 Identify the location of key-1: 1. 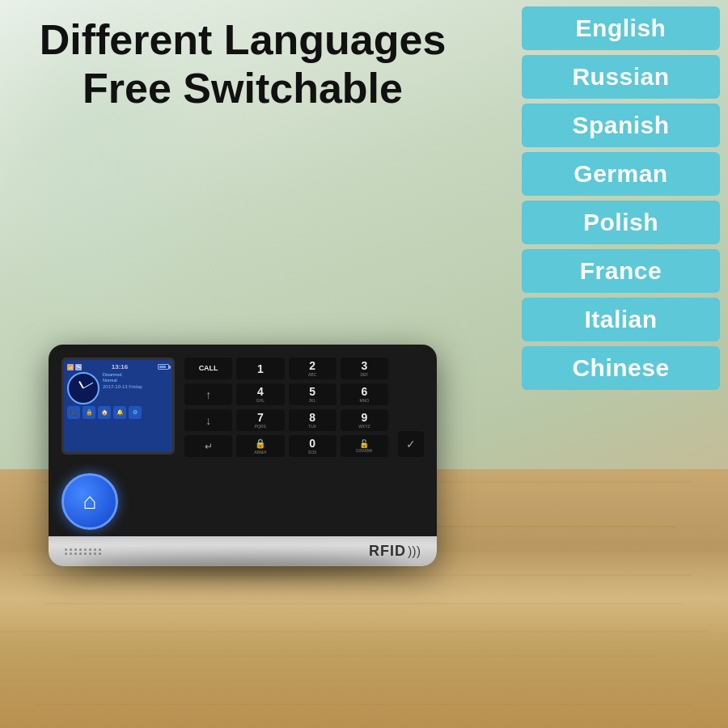
(260, 369).